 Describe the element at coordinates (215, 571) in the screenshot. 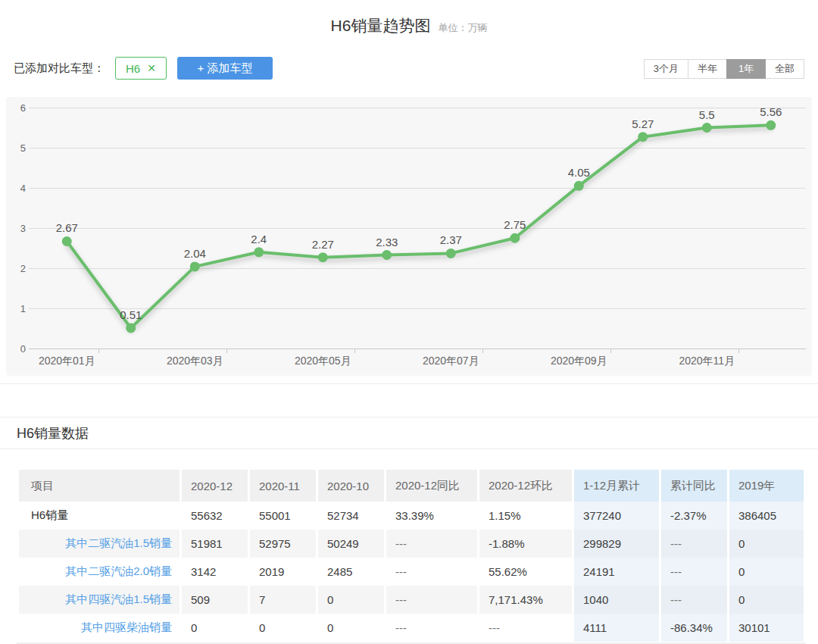

I see `table-cell: 3142` at that location.